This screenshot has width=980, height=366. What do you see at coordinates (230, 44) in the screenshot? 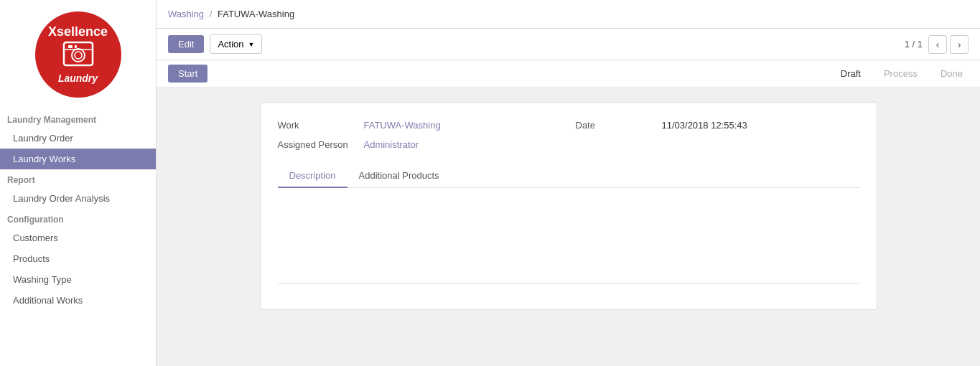
I see `action-label: Action` at bounding box center [230, 44].